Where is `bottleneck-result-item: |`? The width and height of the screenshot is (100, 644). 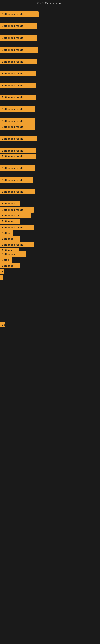
bottleneck-result-item: | is located at coordinates (1, 278).